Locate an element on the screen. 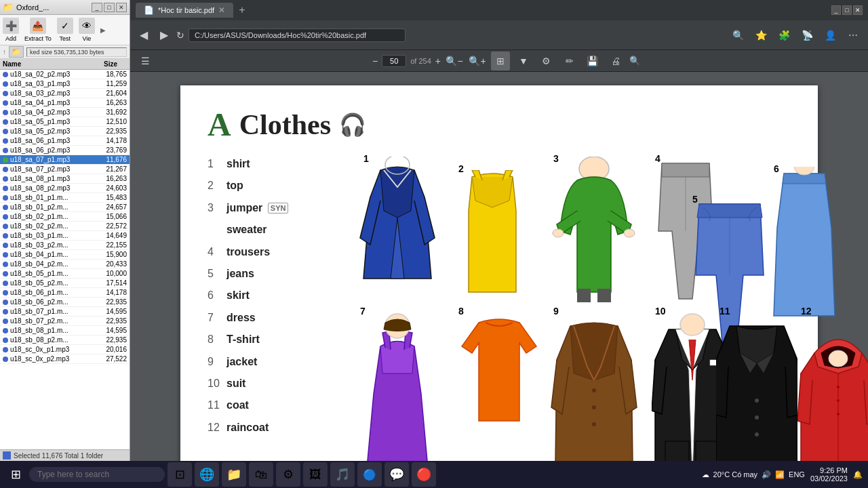  pdf-tab: 📄 *Hoc tir basic.pdf ✕ is located at coordinates (184, 10).